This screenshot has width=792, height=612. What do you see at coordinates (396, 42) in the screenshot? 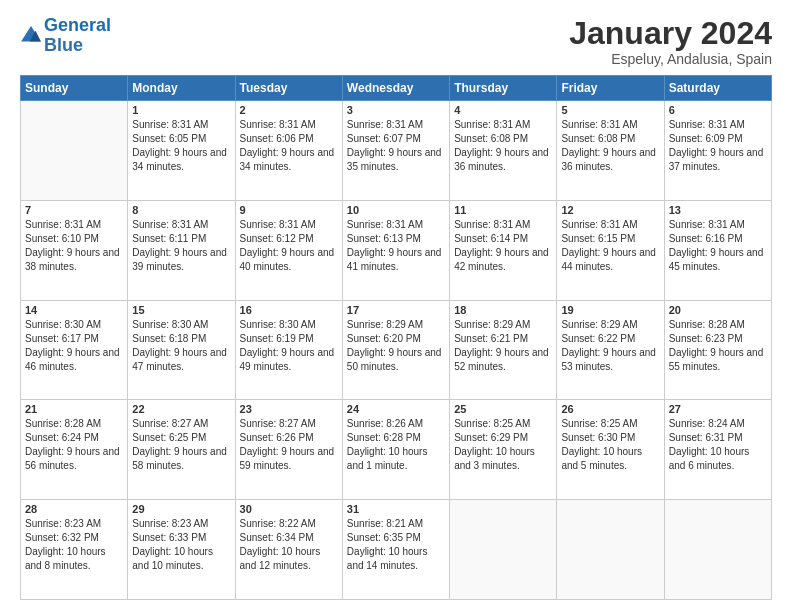
I see `header: General Blue January 2024 Espeluy, Andal…` at bounding box center [396, 42].